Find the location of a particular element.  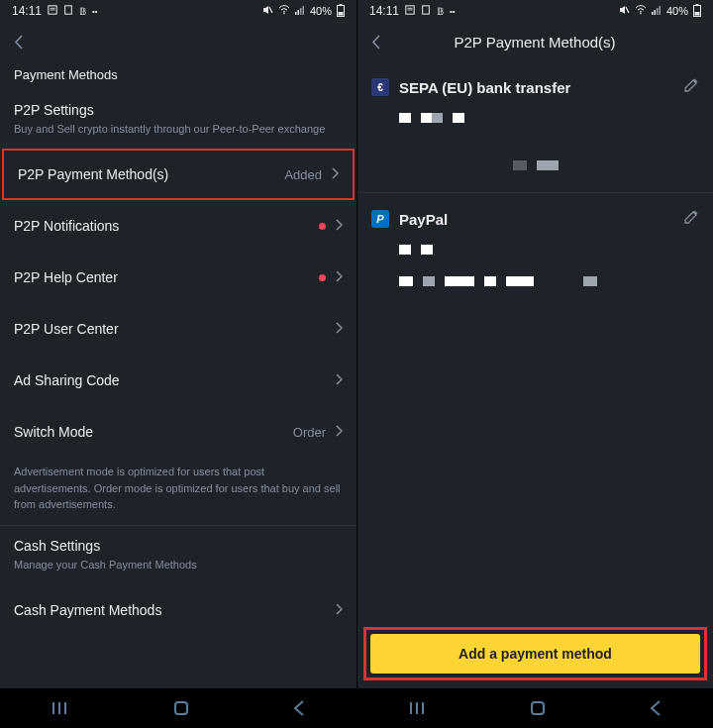

payment-name: PayPal is located at coordinates (537, 220).